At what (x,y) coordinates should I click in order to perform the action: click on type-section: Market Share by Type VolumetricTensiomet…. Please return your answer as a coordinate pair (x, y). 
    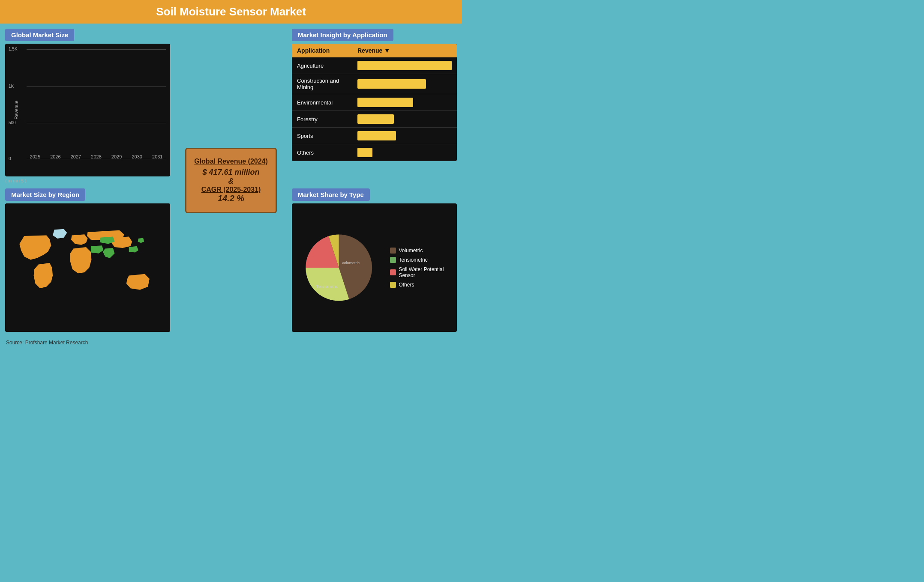
    Looking at the image, I should click on (375, 260).